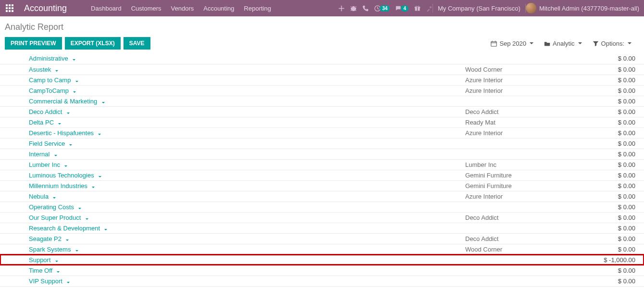  What do you see at coordinates (39, 154) in the screenshot?
I see `account-link: Internal` at bounding box center [39, 154].